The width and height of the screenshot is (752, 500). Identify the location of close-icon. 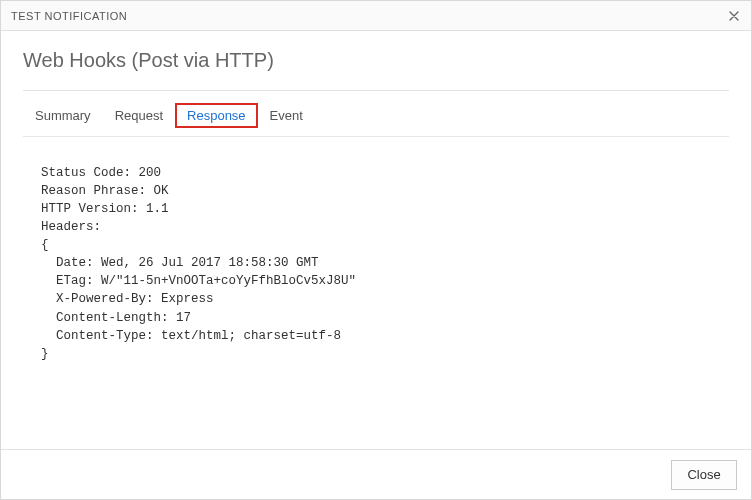
(734, 16).